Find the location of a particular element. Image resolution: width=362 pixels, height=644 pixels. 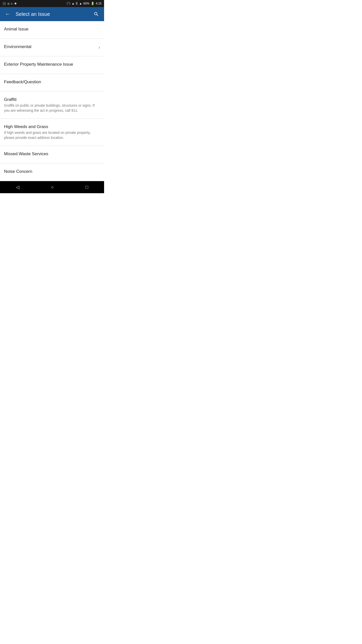

sync-icon: ◎ is located at coordinates (9, 4).